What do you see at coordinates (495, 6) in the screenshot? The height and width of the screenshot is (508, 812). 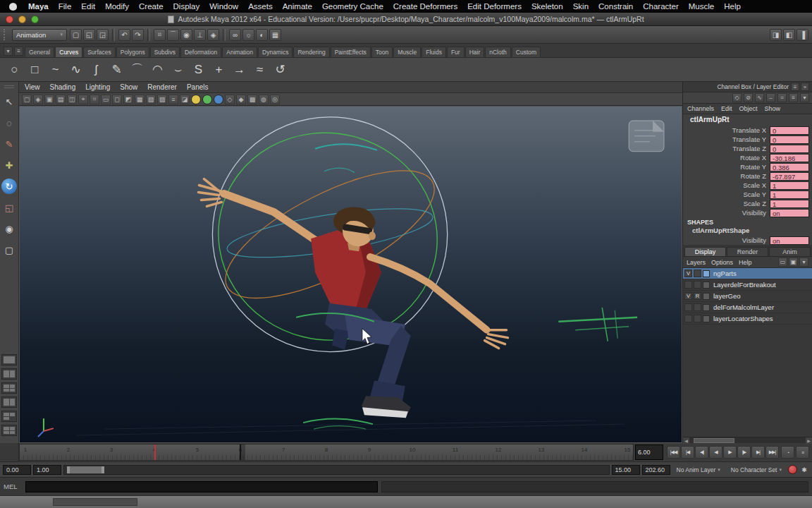 I see `menubar-item-edit-deformers: Edit Deformers` at bounding box center [495, 6].